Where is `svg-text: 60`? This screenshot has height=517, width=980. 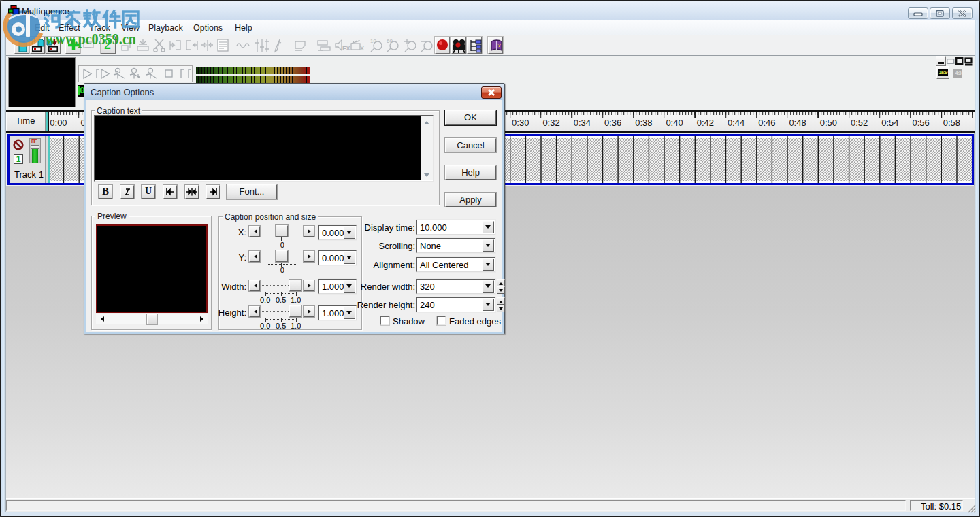
svg-text: 60 is located at coordinates (389, 41).